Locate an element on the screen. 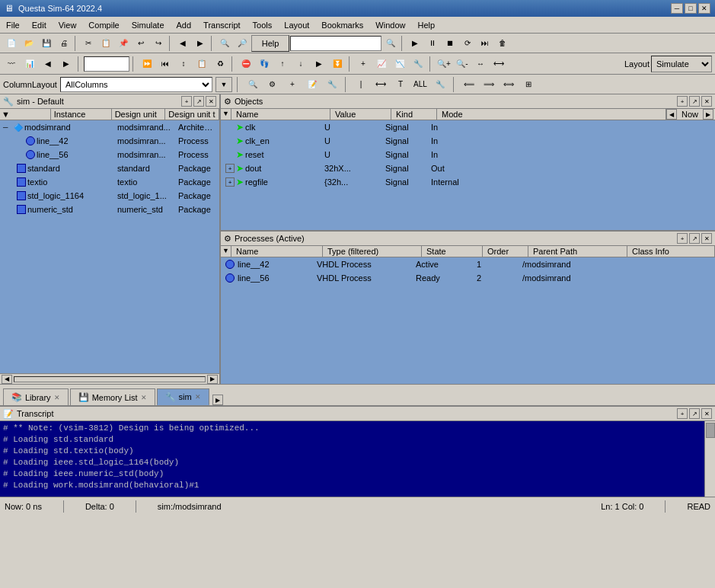  menu-file: File is located at coordinates (13, 24).